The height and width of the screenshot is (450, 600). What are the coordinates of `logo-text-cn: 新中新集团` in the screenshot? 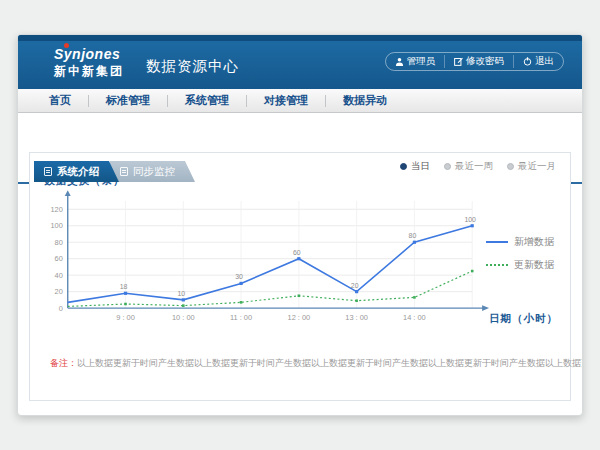 It's located at (89, 72).